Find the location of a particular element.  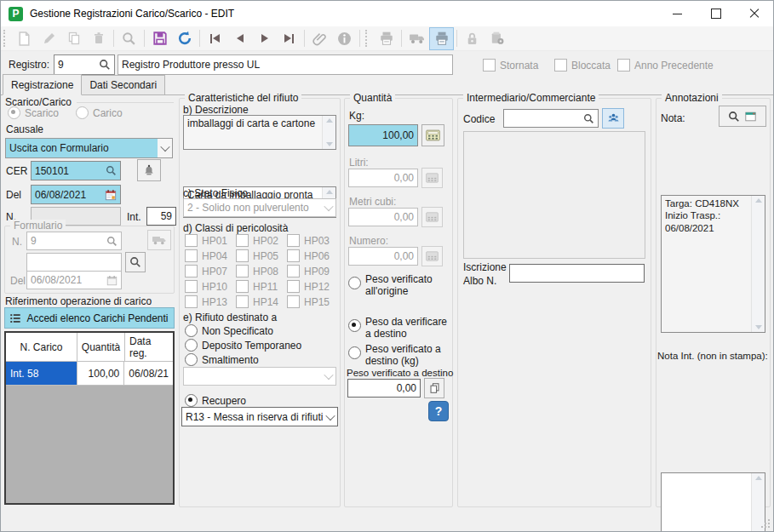

cer-search-icon is located at coordinates (111, 170).